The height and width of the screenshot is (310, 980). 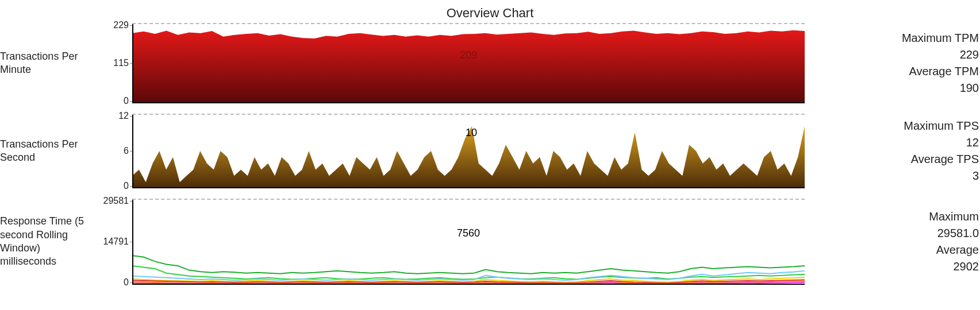 I want to click on tpm-max-value: 229, so click(x=894, y=55).